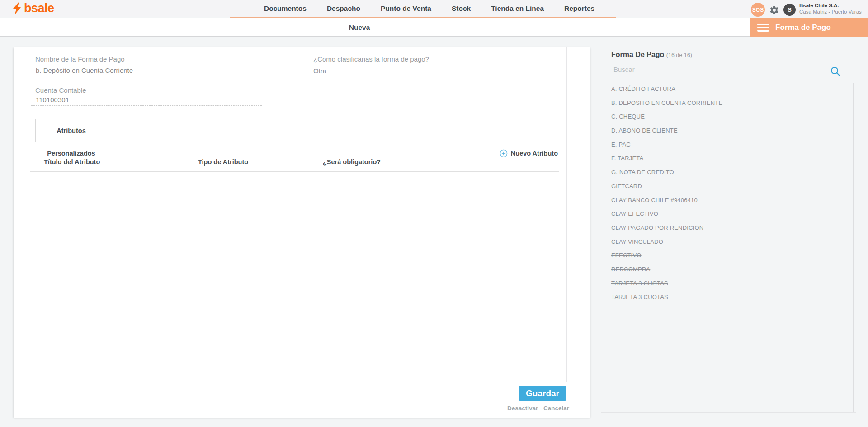 The height and width of the screenshot is (427, 868). Describe the element at coordinates (725, 214) in the screenshot. I see `payment-method-item: CLAY EFECTIVO` at that location.